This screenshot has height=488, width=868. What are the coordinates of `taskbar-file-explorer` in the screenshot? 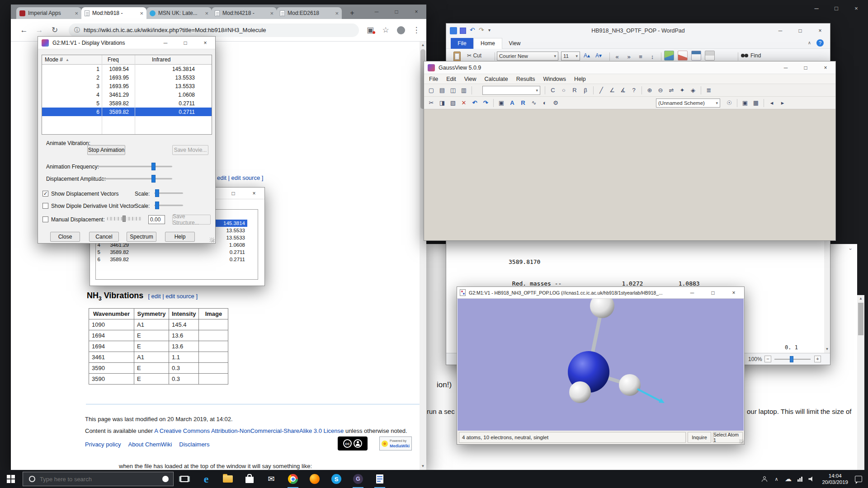 It's located at (228, 479).